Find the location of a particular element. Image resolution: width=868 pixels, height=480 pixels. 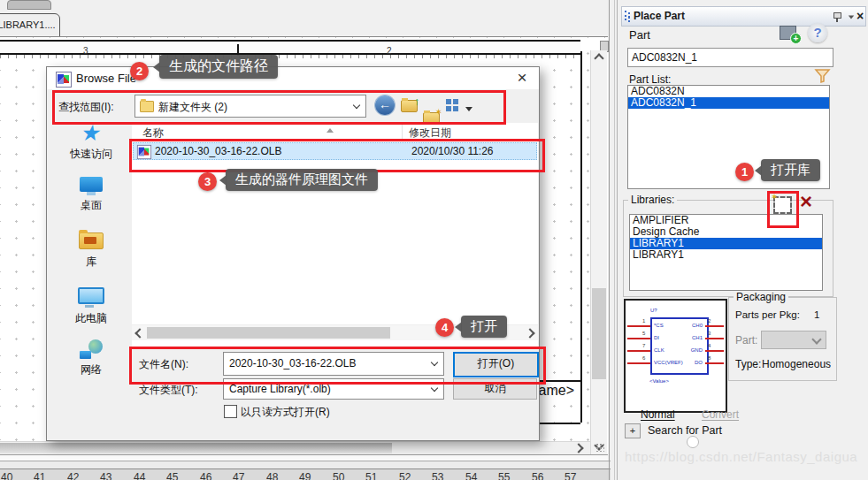

library-item: LIBRARY1 is located at coordinates (726, 255).